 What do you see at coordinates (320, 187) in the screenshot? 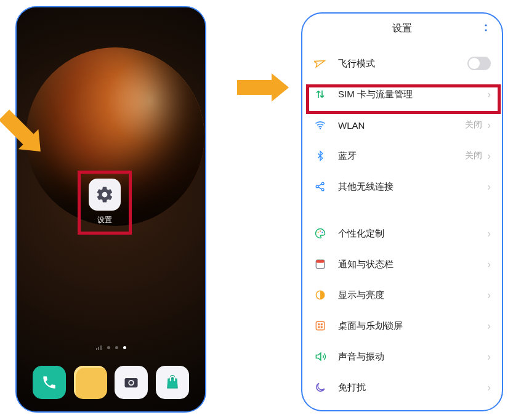
I see `share-icon` at bounding box center [320, 187].